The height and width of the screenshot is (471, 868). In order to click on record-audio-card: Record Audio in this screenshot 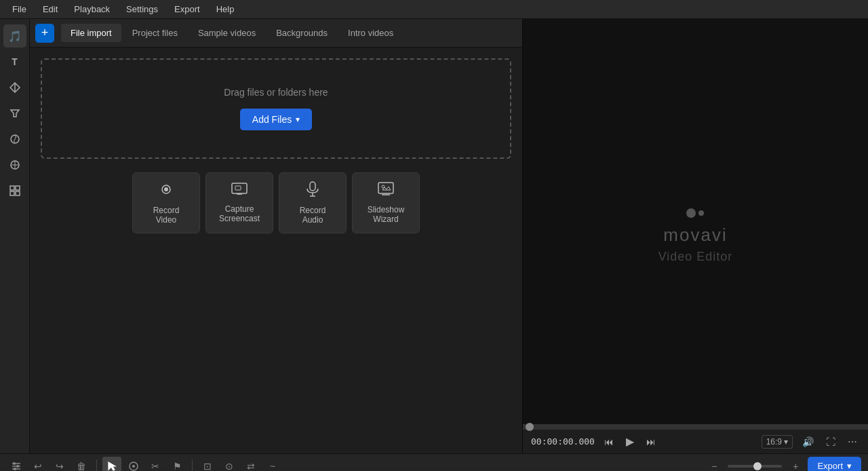, I will do `click(313, 203)`.